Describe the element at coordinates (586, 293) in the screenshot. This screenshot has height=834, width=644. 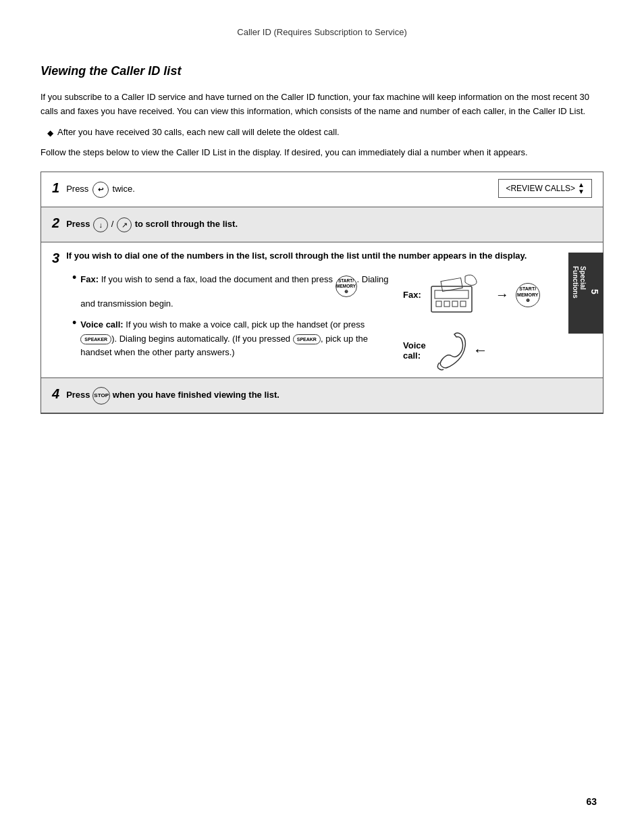
I see `side-tab: 5 Special Functions` at that location.